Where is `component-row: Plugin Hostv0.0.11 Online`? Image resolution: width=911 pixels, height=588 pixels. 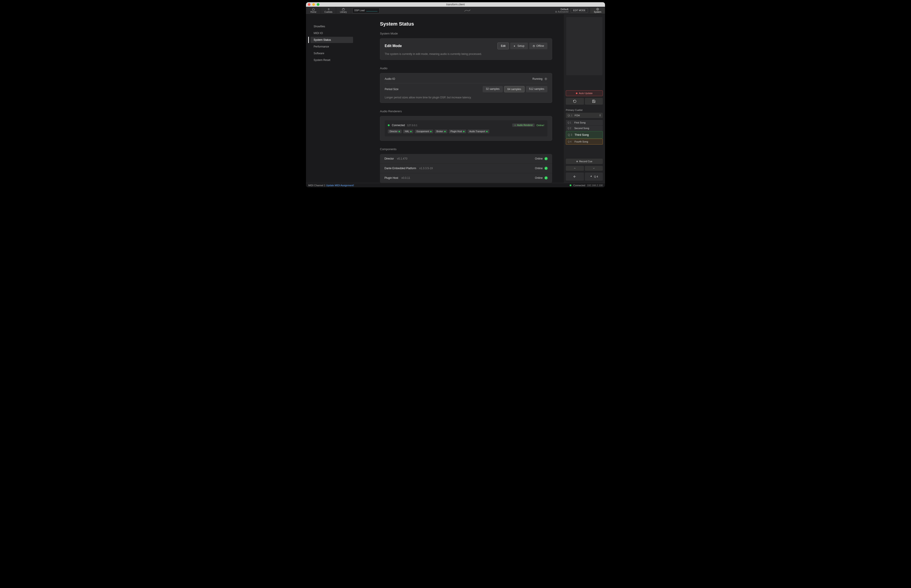 component-row: Plugin Hostv0.0.11 Online is located at coordinates (466, 178).